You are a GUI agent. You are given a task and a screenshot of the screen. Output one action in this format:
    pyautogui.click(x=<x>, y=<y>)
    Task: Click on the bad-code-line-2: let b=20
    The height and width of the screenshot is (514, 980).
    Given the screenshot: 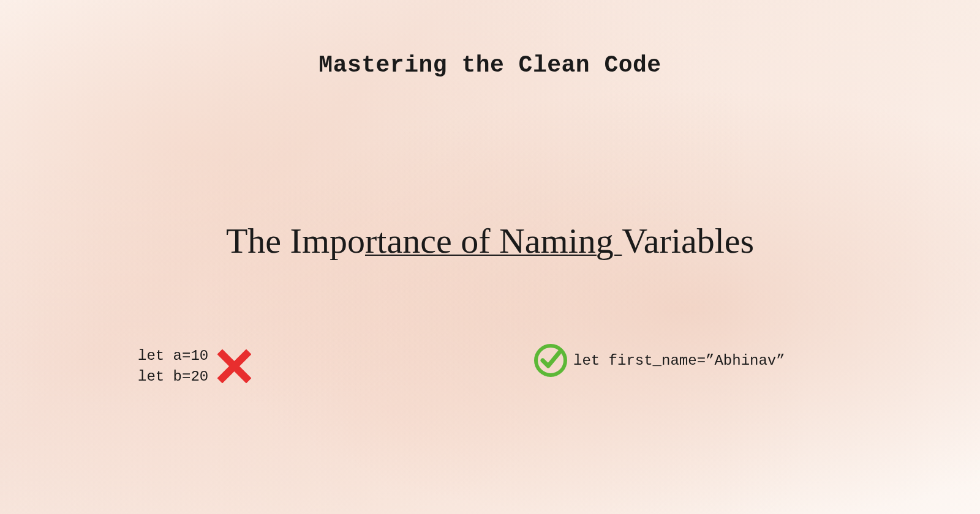 What is the action you would take?
    pyautogui.click(x=173, y=377)
    